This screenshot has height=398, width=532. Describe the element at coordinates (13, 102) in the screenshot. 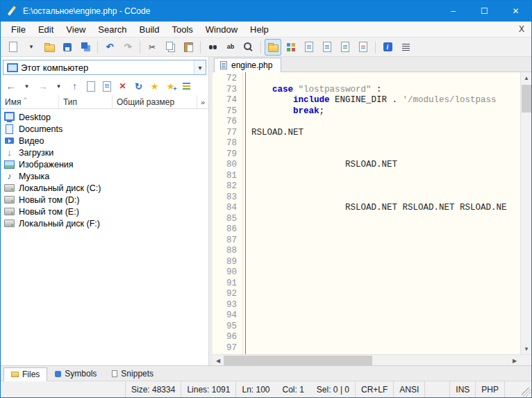

I see `column-name-label: Имя` at that location.